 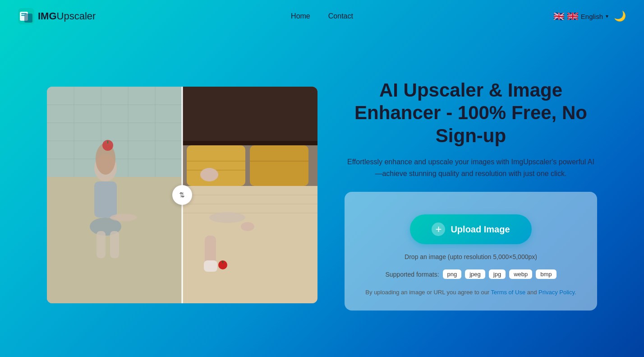 What do you see at coordinates (412, 274) in the screenshot?
I see `formats-label: Supported formats:` at bounding box center [412, 274].